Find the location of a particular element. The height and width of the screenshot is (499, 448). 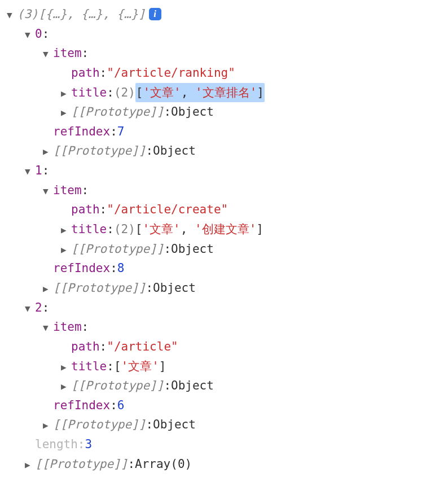

title-array-preview: ['文章', '创建文章'] is located at coordinates (200, 229).